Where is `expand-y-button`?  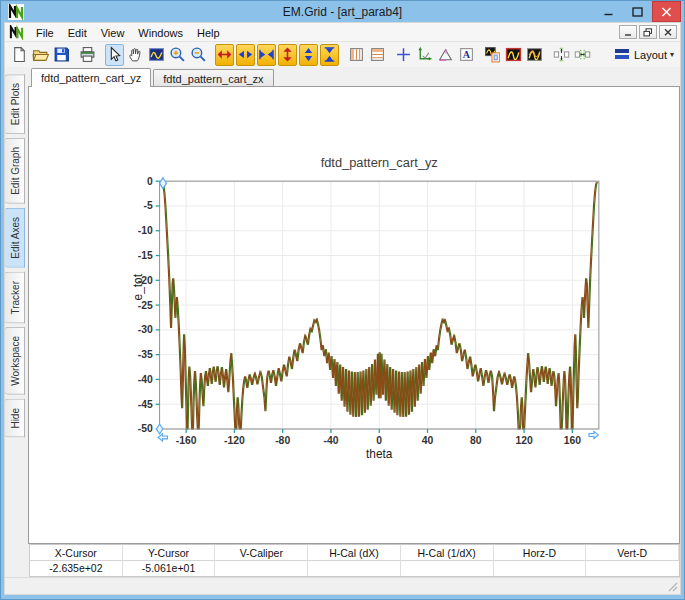 expand-y-button is located at coordinates (288, 55).